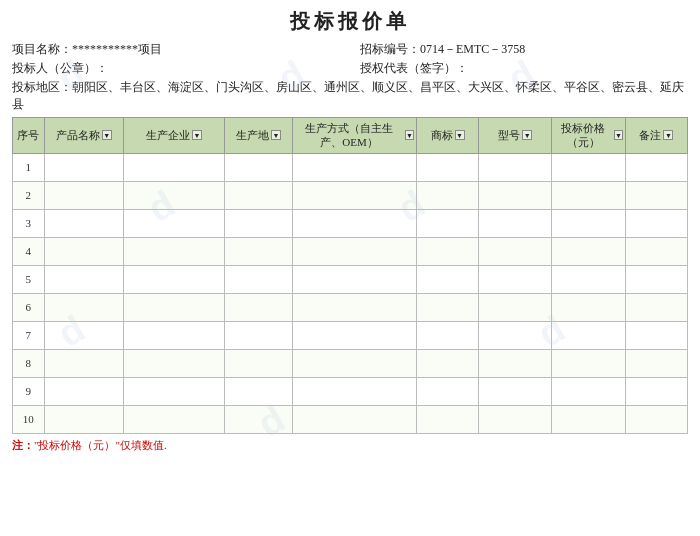  I want to click on table-row: 9, so click(350, 391).